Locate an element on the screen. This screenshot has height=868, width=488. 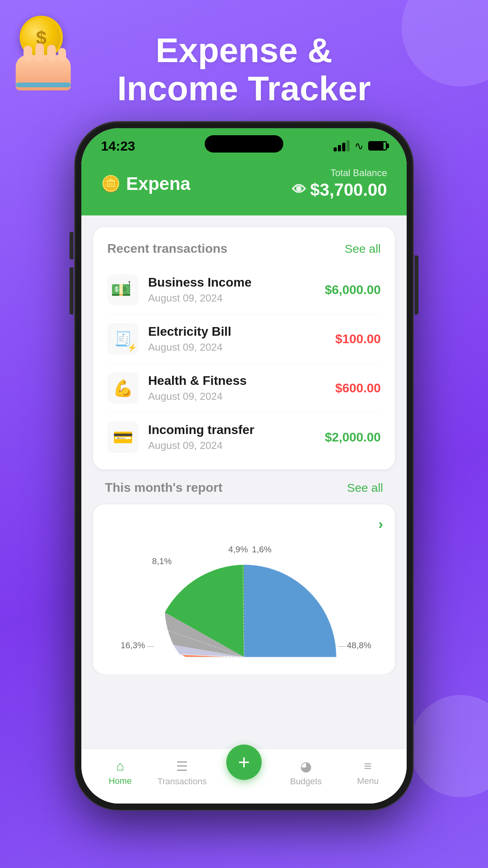
transaction-info-health: Health & Fitness August 09, 2024 is located at coordinates (242, 388).